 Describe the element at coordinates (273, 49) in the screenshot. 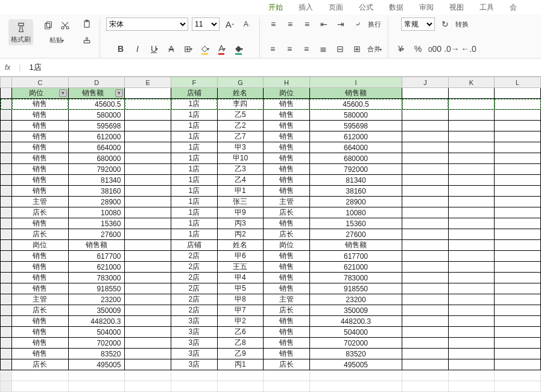

I see `align-left-icon: ≡` at that location.